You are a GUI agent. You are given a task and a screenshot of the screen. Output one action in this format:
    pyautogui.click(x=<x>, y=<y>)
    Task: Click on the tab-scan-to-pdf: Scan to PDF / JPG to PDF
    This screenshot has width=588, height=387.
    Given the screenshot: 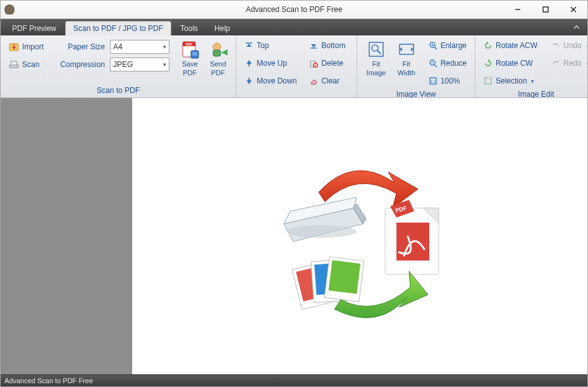 What is the action you would take?
    pyautogui.click(x=118, y=28)
    